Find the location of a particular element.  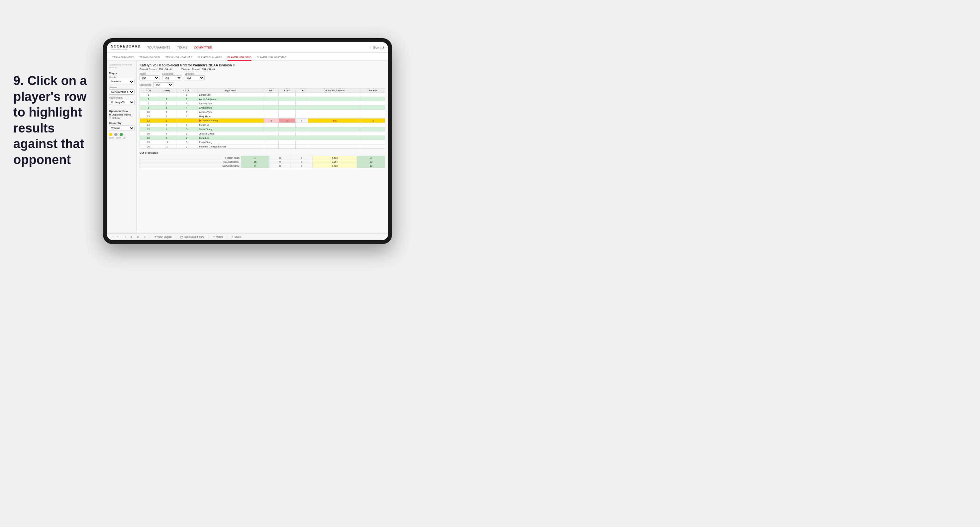

table-row: 1474Eunice Yi is located at coordinates (262, 125).